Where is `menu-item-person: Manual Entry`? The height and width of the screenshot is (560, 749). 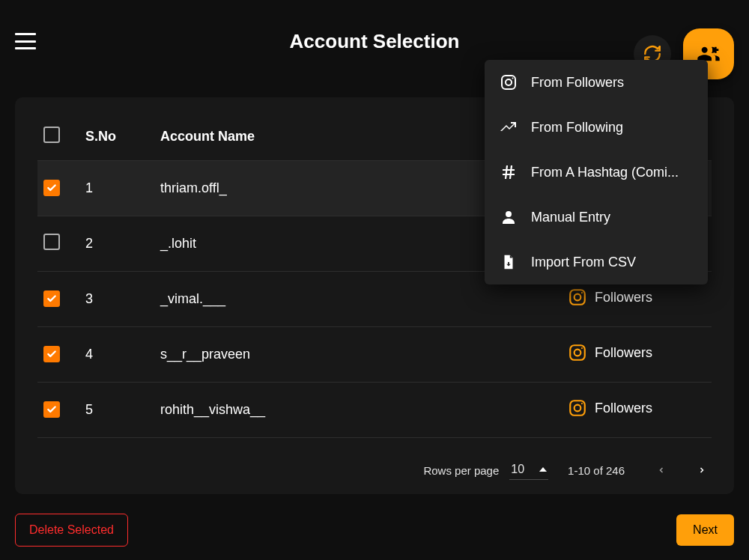
menu-item-person: Manual Entry is located at coordinates (596, 217).